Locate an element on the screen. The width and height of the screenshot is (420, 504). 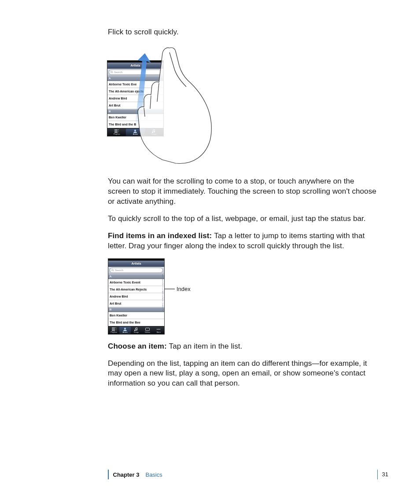
videos-icon is located at coordinates (147, 329).